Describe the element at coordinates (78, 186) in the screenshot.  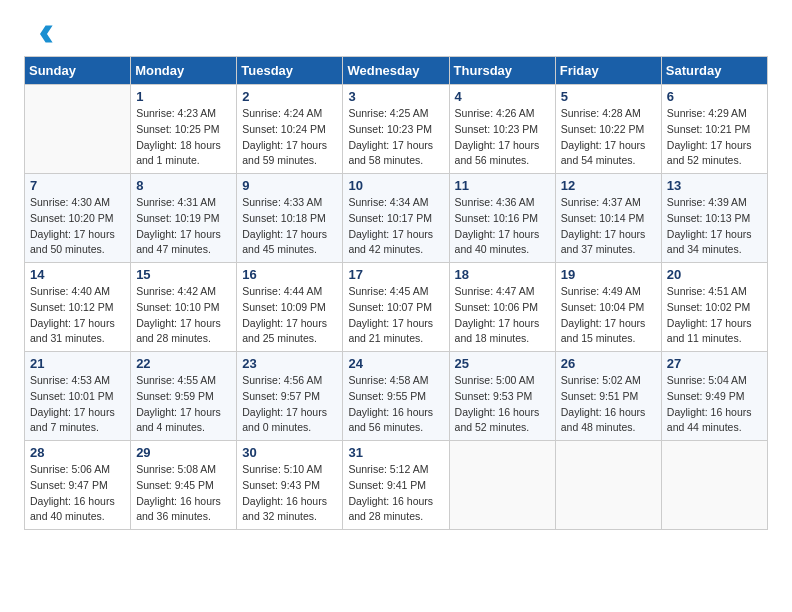
I see `day-number: 7` at that location.